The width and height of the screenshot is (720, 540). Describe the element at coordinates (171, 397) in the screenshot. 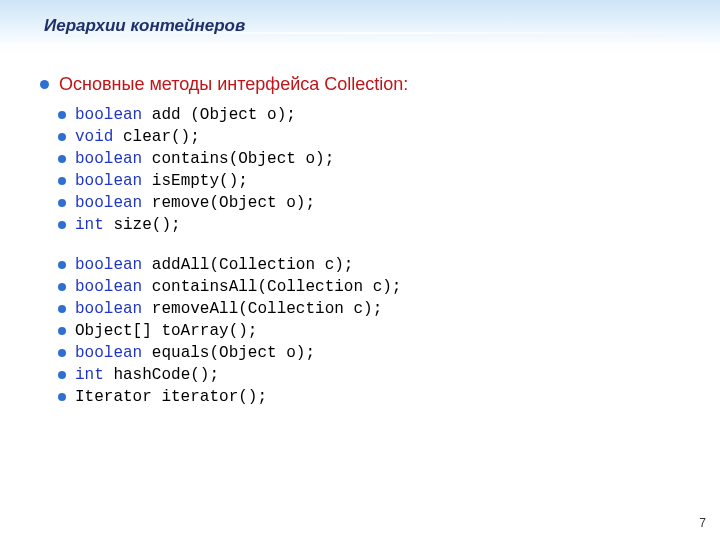

I see `method-signature: Iterator iterator();` at that location.